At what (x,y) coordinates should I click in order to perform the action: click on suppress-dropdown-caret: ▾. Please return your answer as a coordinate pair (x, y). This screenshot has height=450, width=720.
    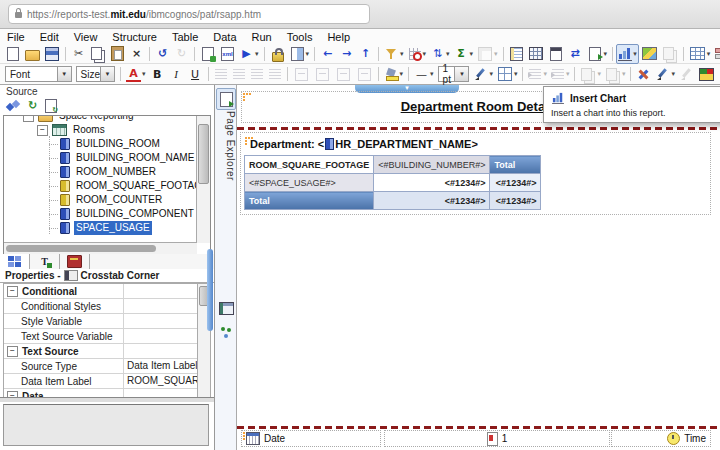
    Looking at the image, I should click on (425, 54).